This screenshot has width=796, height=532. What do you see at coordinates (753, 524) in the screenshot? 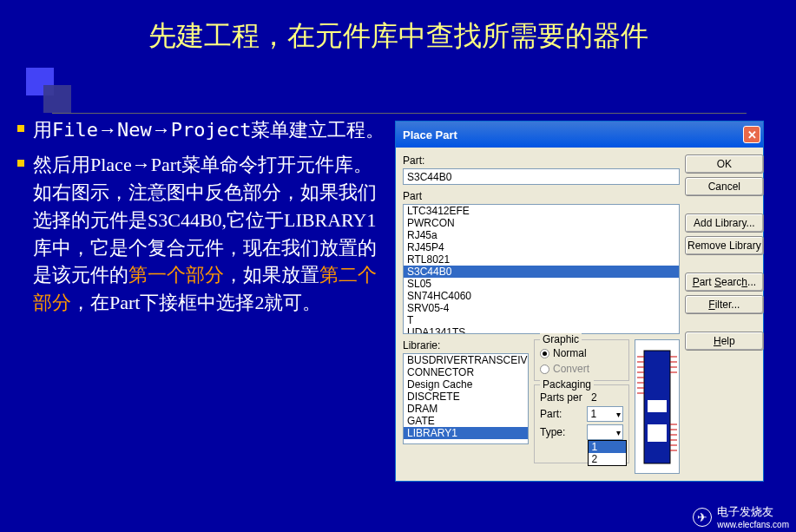
I see `watermark-url: www.elecfans.com` at bounding box center [753, 524].